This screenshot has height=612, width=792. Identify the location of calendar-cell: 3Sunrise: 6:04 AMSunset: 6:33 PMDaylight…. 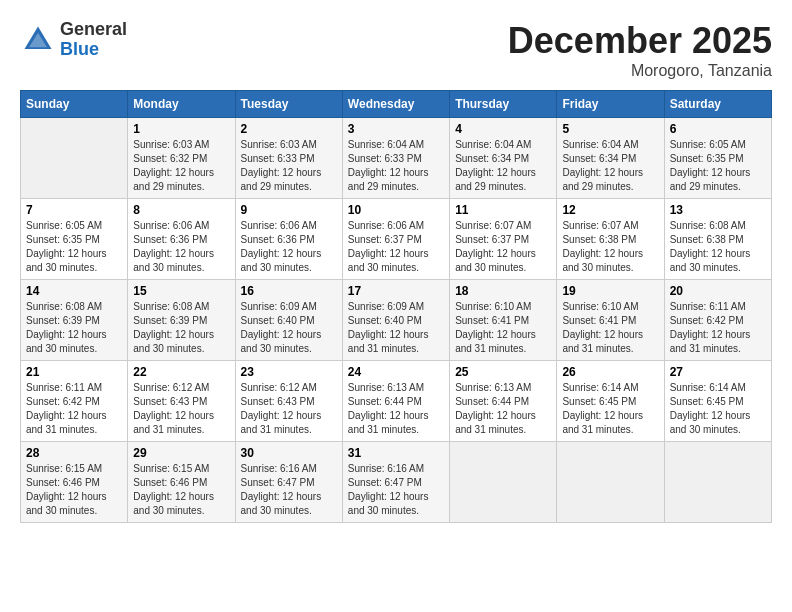
(396, 158).